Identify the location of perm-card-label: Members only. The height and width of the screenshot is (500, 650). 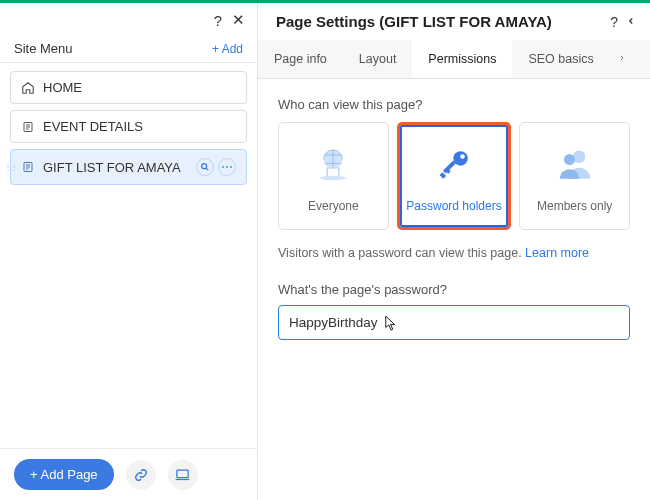
(574, 206).